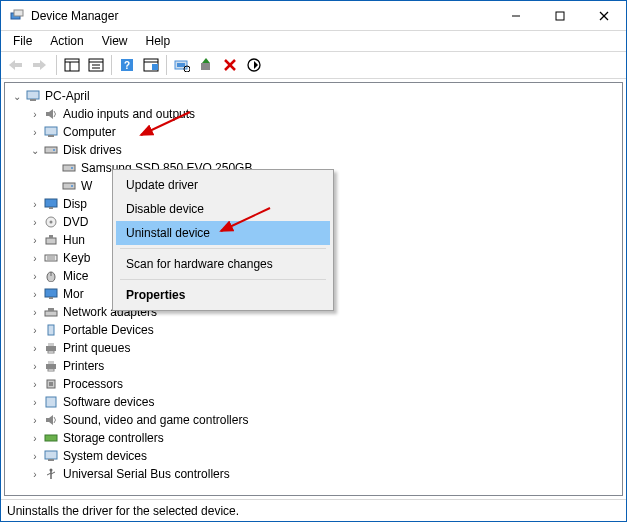  What do you see at coordinates (123, 511) in the screenshot?
I see `status-text: Uninstalls the driver for the selected d…` at bounding box center [123, 511].